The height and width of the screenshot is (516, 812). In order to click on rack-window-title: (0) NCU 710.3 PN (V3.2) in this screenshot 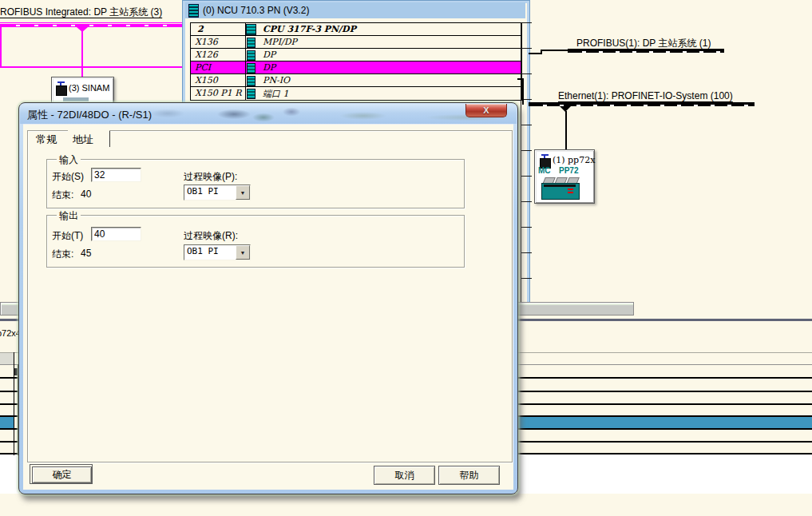, I will do `click(255, 10)`.